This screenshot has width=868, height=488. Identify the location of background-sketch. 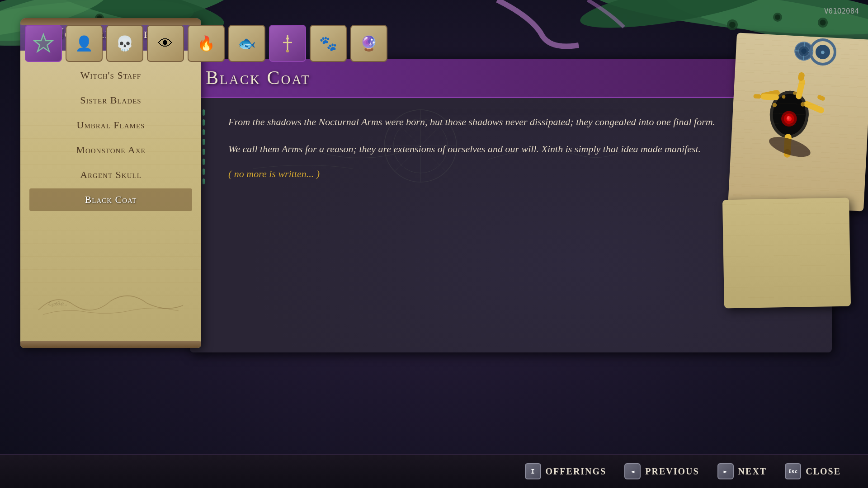
(420, 146).